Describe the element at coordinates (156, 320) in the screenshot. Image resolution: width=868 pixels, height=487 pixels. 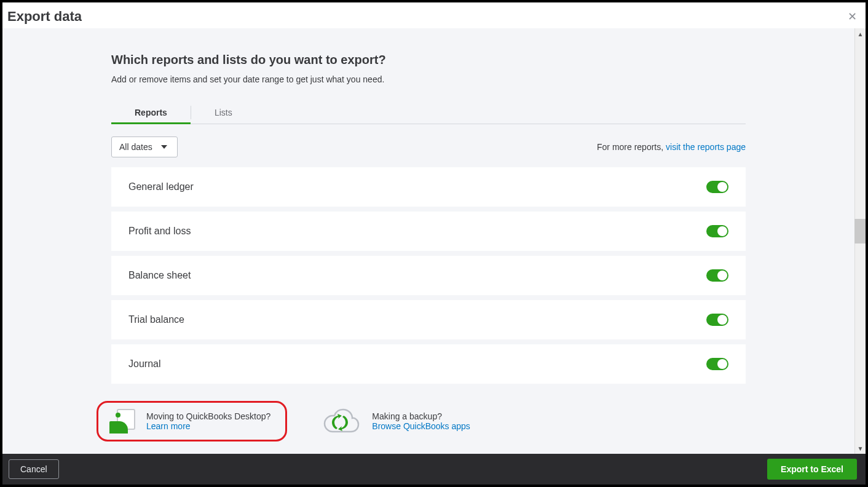
I see `report-label: Trial balance` at that location.